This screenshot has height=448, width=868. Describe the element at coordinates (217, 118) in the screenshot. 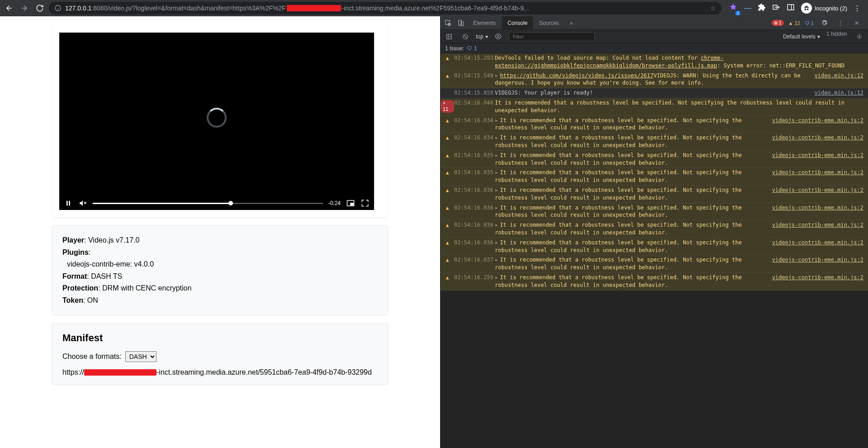

I see `loading-spinner` at that location.